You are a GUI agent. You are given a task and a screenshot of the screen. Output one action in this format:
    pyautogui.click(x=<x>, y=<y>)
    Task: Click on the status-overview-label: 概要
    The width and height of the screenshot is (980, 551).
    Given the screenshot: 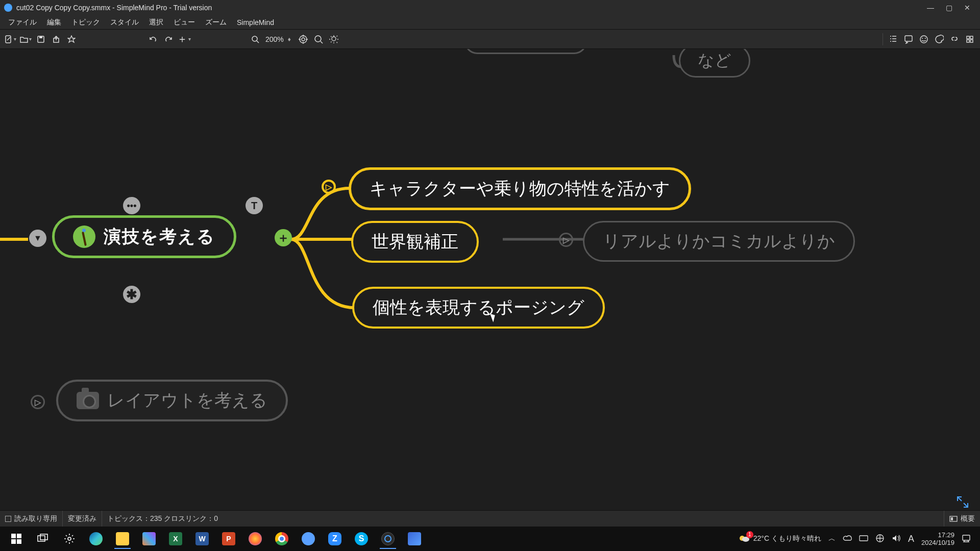 What is the action you would take?
    pyautogui.click(x=968, y=519)
    